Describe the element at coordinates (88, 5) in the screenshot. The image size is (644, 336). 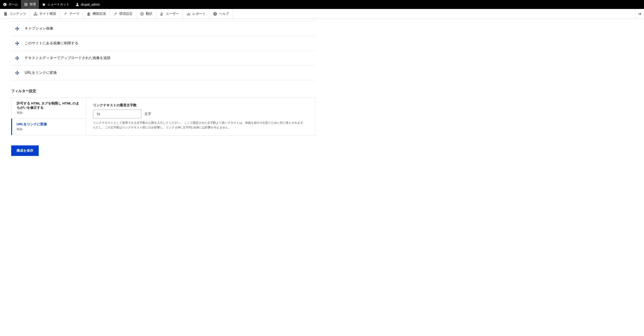
I see `toolbar-user: drupal_admin` at that location.